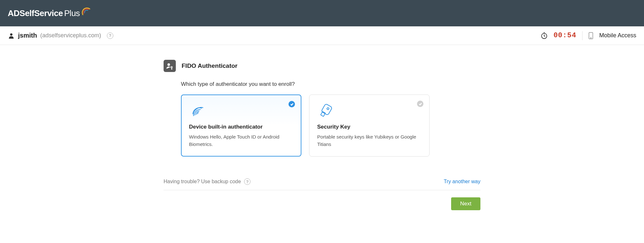 The image size is (644, 243). What do you see at coordinates (170, 66) in the screenshot?
I see `fido-badge-icon` at bounding box center [170, 66].